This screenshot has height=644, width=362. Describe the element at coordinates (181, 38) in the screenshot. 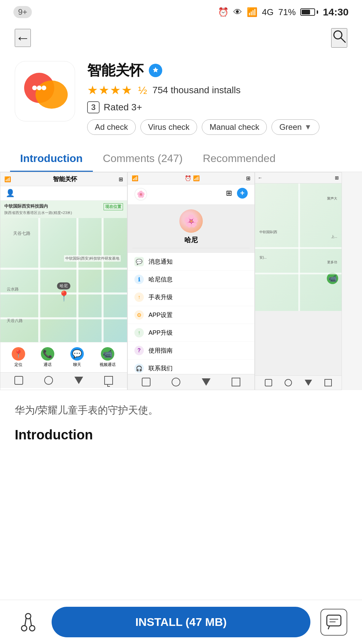

I see `top-nav: ←` at that location.